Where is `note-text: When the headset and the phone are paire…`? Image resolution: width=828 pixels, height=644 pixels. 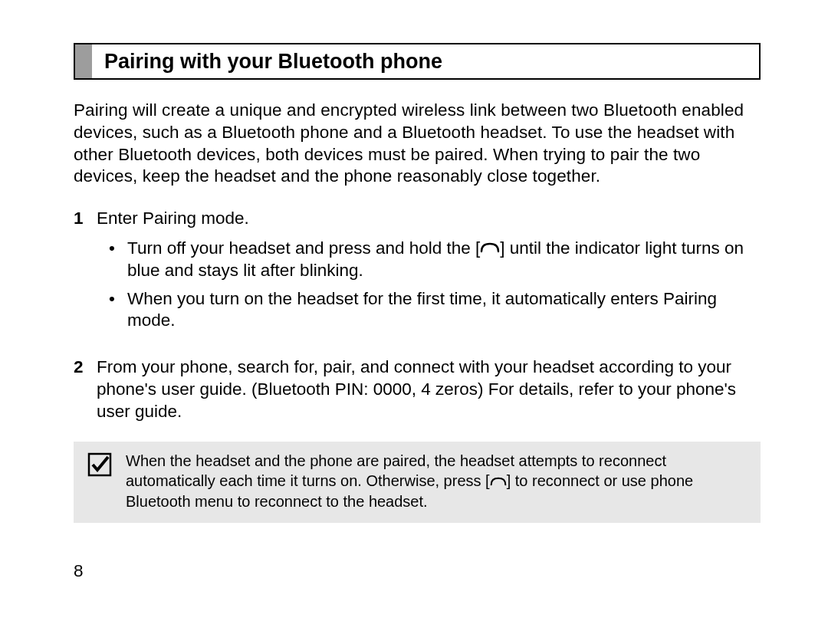 note-text: When the headset and the phone are paire… is located at coordinates (437, 481).